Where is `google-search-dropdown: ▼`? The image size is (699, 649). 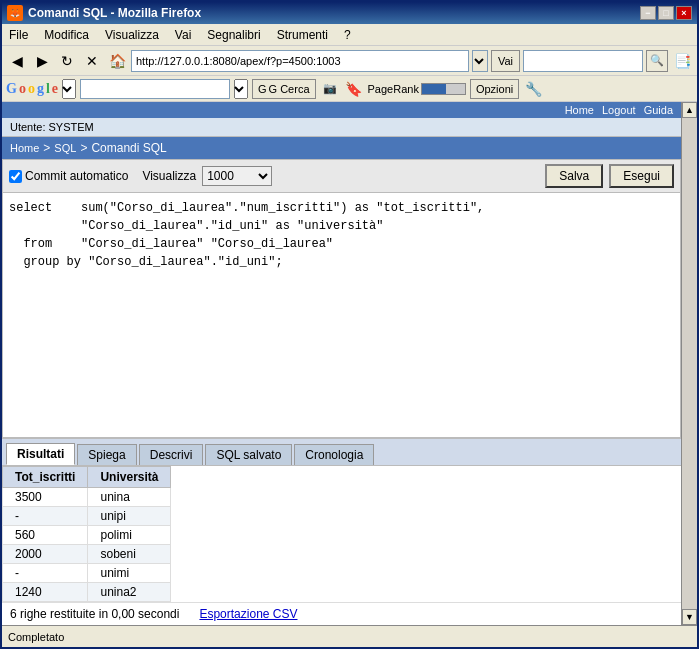 google-search-dropdown: ▼ is located at coordinates (241, 89).